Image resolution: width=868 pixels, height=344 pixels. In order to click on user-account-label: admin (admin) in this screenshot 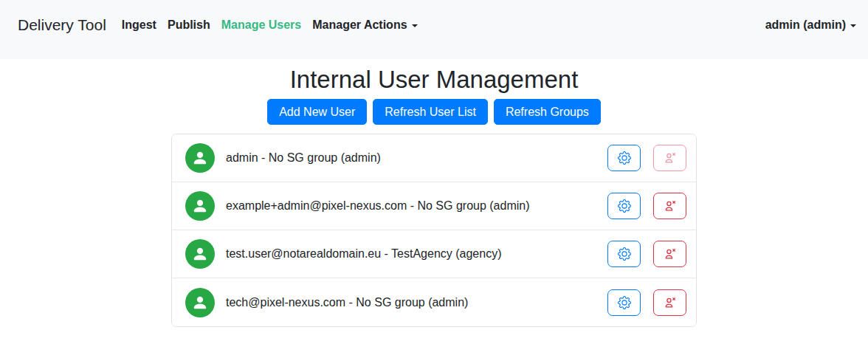, I will do `click(806, 25)`.